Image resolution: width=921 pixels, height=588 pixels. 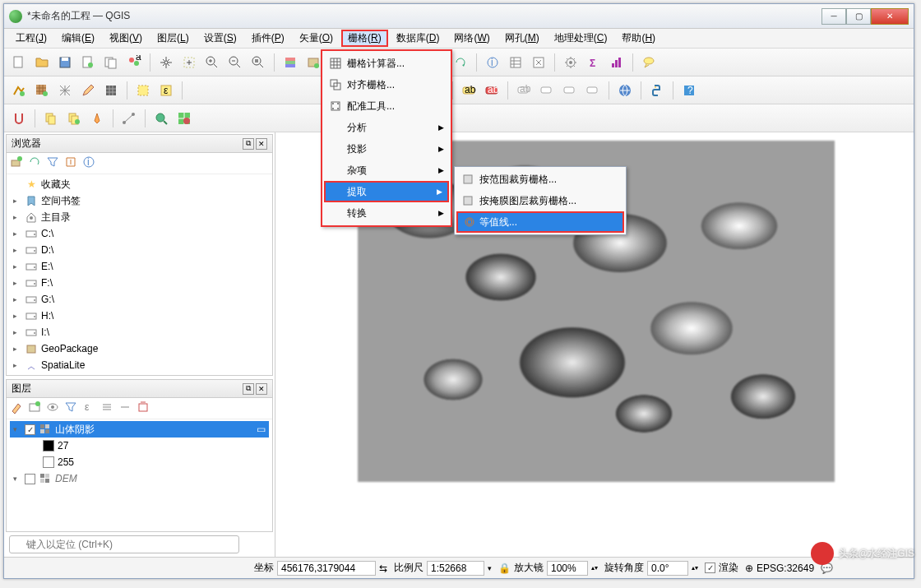 What do you see at coordinates (126, 38) in the screenshot?
I see `menu-视图: 视图(V)` at bounding box center [126, 38].